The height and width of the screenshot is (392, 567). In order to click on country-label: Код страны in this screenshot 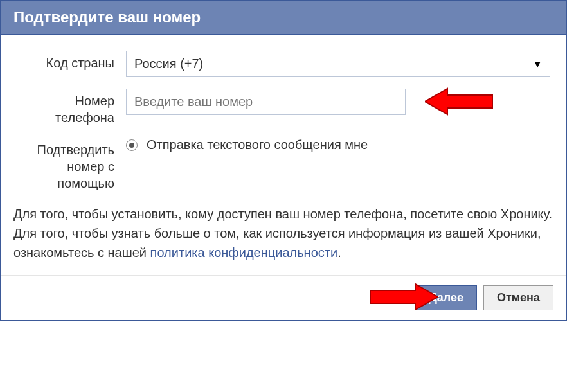, I will do `click(69, 61)`.